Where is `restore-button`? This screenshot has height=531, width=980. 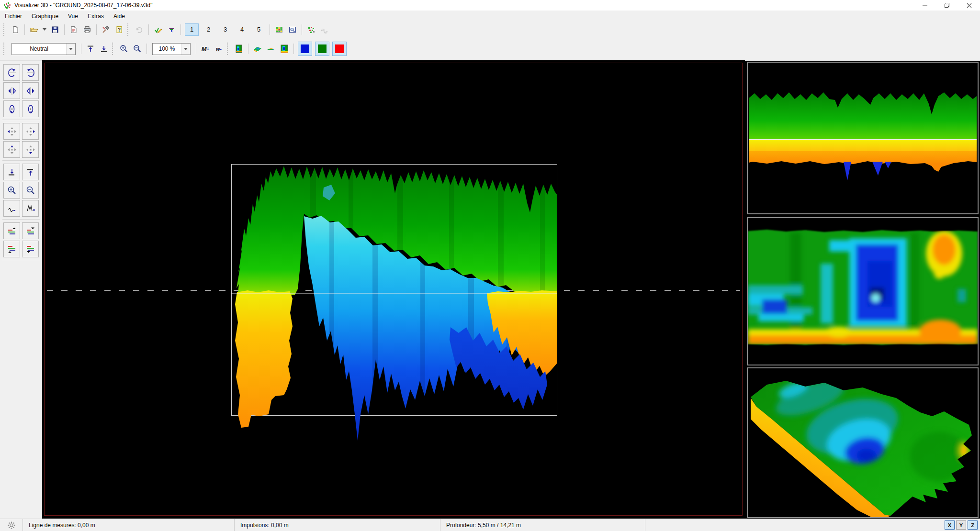
restore-button is located at coordinates (947, 5).